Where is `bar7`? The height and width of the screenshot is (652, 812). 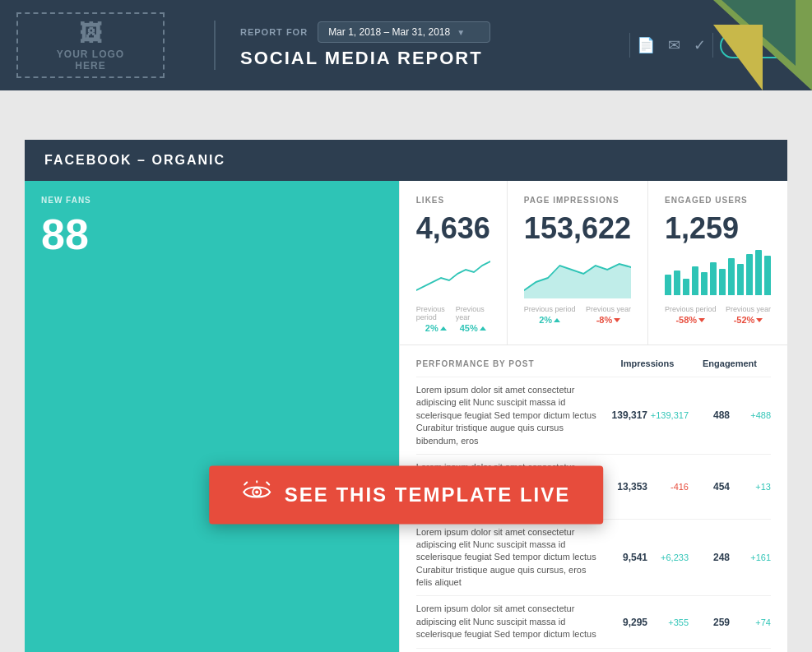 bar7 is located at coordinates (722, 282).